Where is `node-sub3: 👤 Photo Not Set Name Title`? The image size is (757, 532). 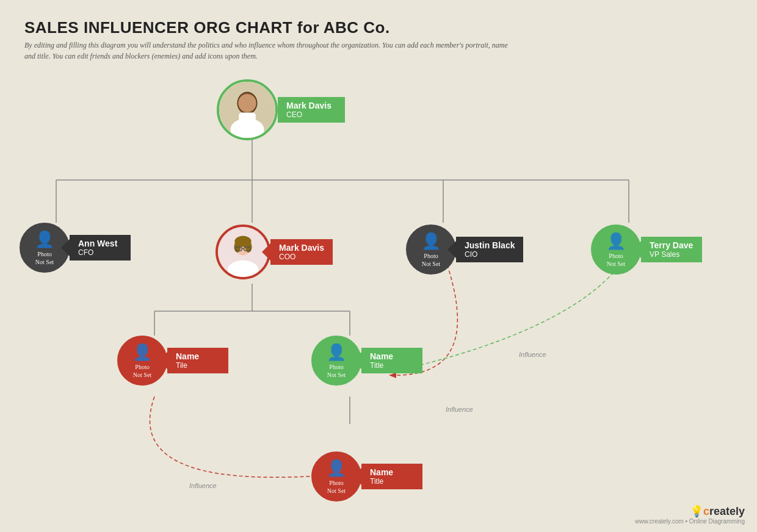
node-sub3: 👤 Photo Not Set Name Title is located at coordinates (367, 476).